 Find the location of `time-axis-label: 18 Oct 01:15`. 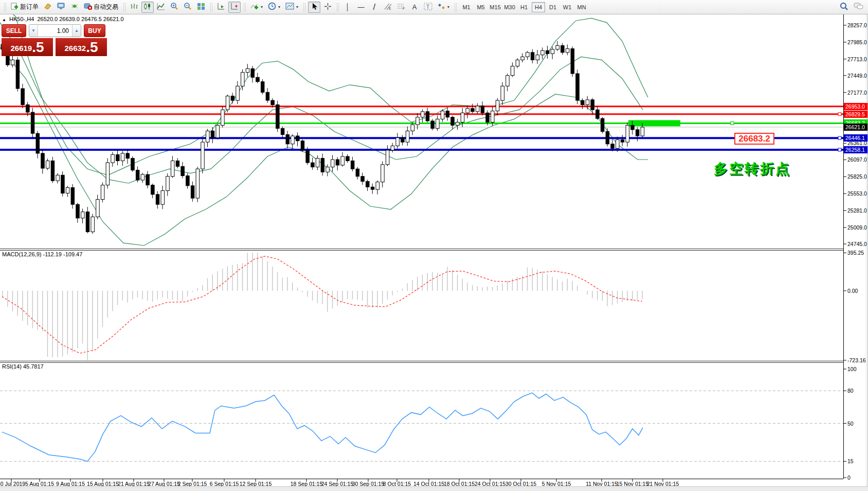

time-axis-label: 18 Oct 01:15 is located at coordinates (459, 484).